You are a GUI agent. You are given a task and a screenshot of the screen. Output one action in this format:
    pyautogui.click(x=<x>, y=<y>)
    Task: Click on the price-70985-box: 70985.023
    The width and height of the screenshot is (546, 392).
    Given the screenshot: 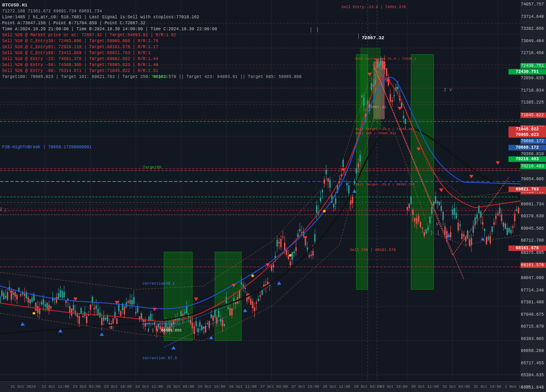 What is the action you would take?
    pyautogui.click(x=527, y=135)
    